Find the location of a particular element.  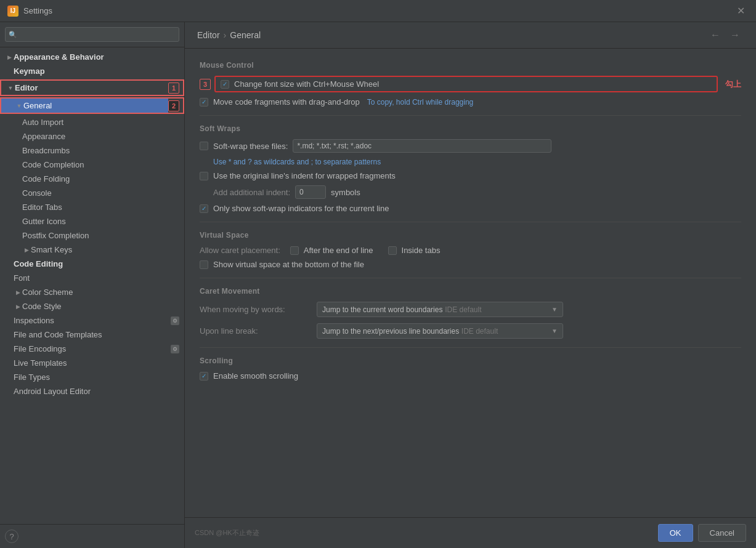

sidebar-item-code-style: ▶ Code Style is located at coordinates (92, 307).